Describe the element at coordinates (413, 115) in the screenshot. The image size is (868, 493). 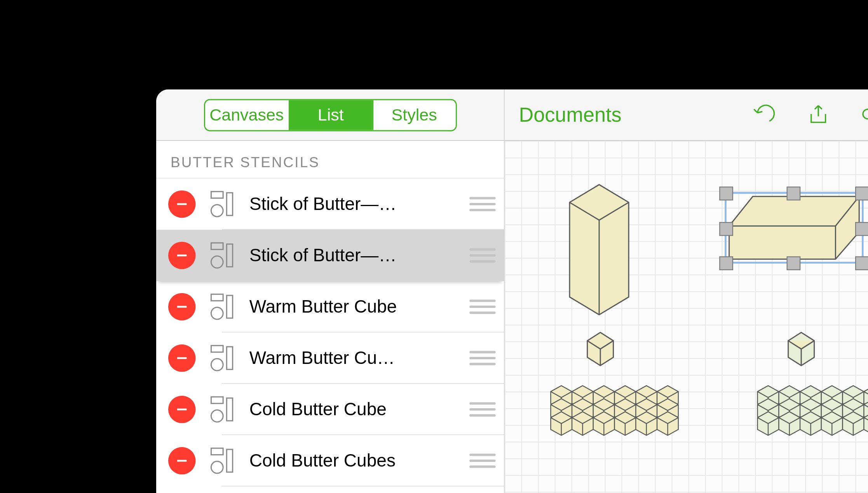
I see `segment-styles: Styles` at that location.